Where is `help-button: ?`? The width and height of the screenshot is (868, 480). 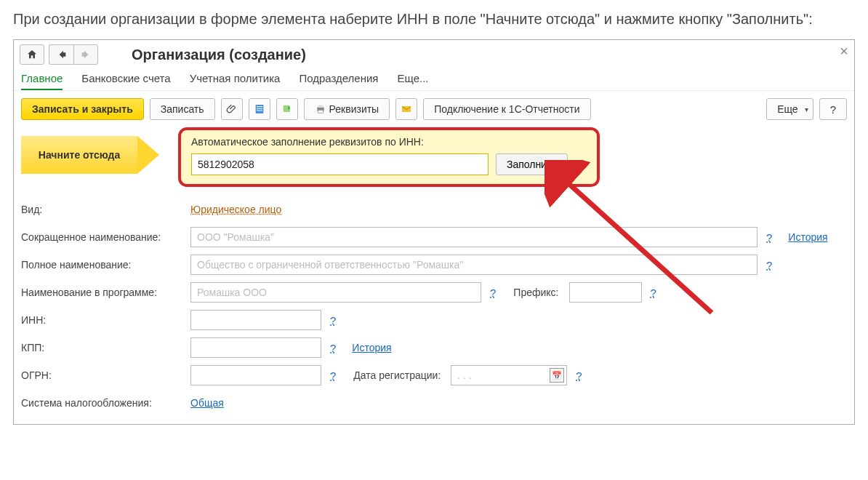 help-button: ? is located at coordinates (833, 109).